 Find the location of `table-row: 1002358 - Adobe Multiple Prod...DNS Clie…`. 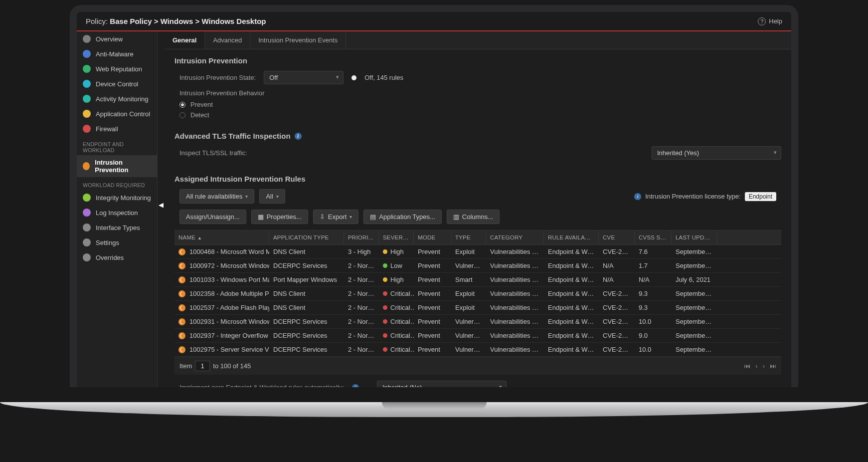

table-row: 1002358 - Adobe Multiple Prod...DNS Clie… is located at coordinates (478, 294).